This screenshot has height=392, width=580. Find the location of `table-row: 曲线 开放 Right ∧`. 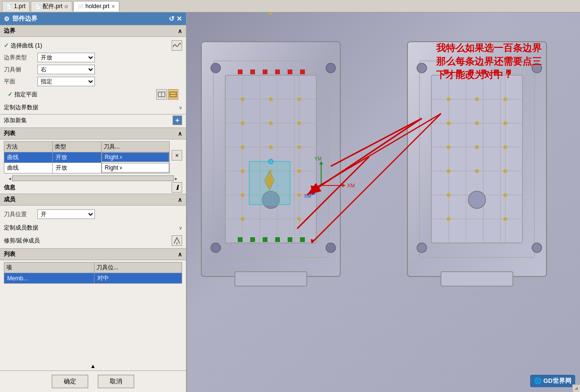

table-row: 曲线 开放 Right ∧ is located at coordinates (87, 158).